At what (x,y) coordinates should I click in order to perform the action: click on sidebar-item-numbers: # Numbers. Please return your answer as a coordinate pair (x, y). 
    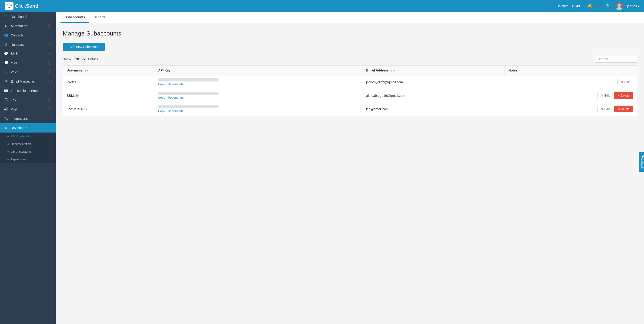
    Looking at the image, I should click on (28, 44).